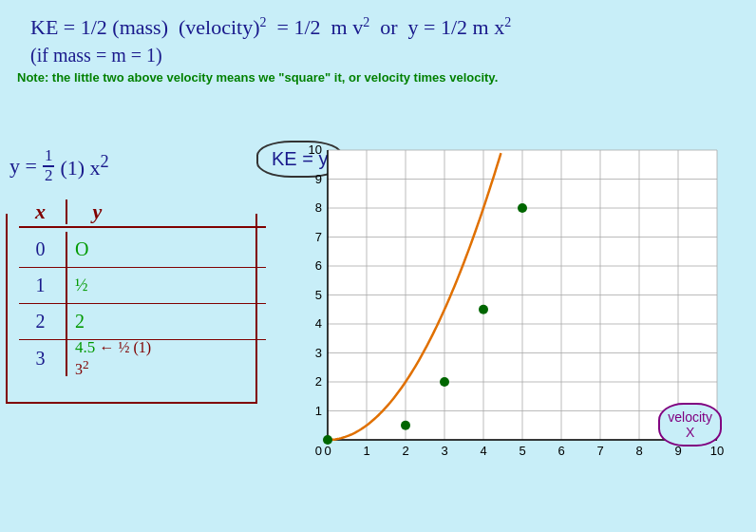 The height and width of the screenshot is (532, 756). I want to click on velocity-text: velocity, so click(690, 417).